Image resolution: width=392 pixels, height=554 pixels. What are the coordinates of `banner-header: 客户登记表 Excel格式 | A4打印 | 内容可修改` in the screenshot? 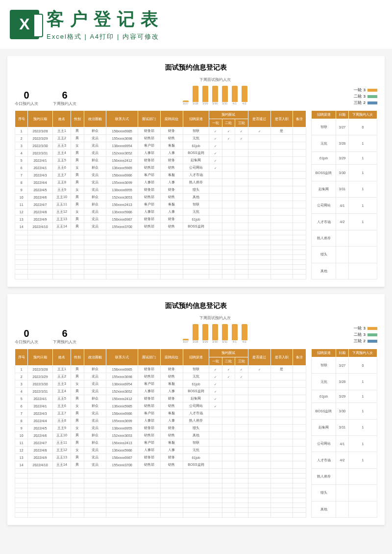 It's located at (196, 25).